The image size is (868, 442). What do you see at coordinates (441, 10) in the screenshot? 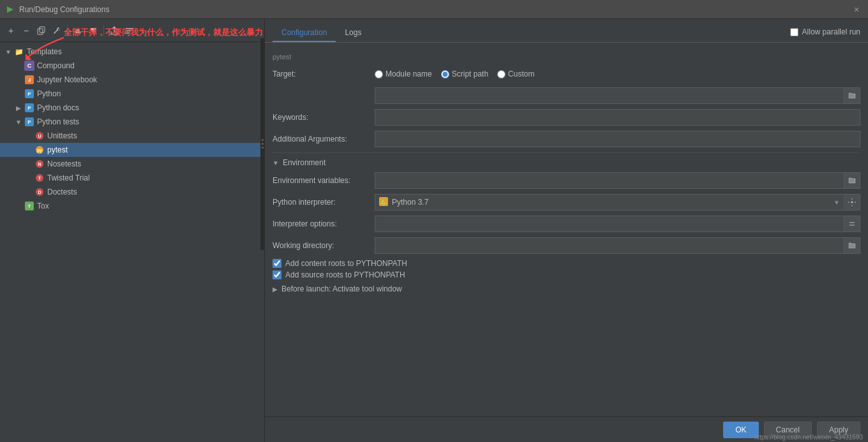
I see `window-title: Run/Debug Configurations` at bounding box center [441, 10].